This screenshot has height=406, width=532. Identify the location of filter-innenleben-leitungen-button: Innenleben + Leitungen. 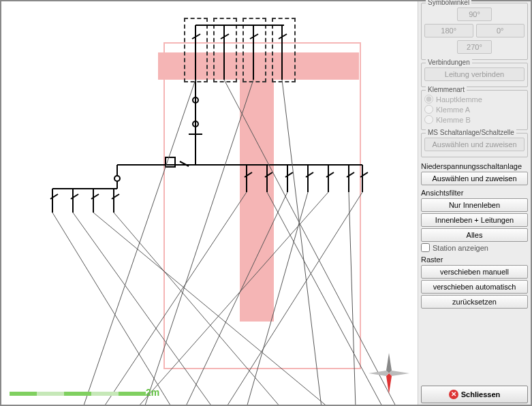
(474, 220).